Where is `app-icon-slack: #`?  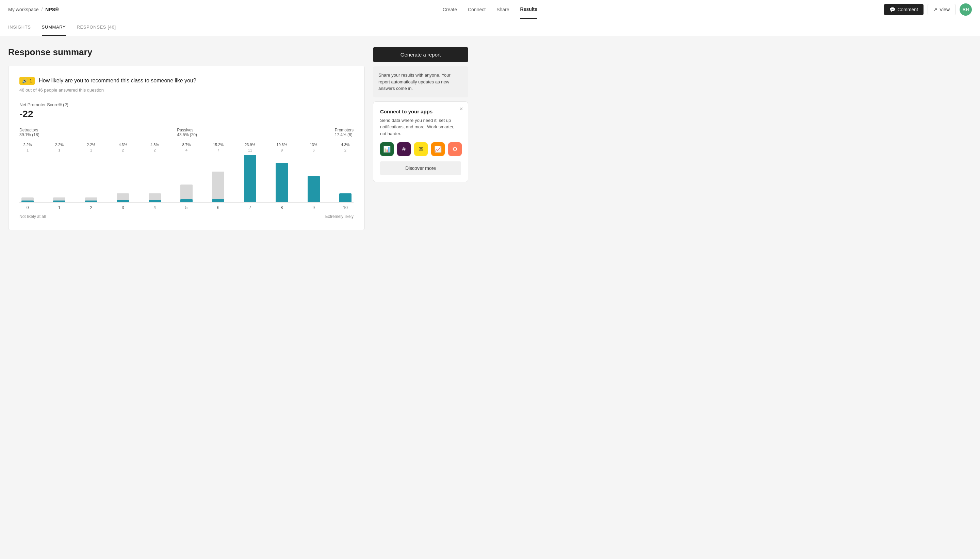 app-icon-slack: # is located at coordinates (404, 149).